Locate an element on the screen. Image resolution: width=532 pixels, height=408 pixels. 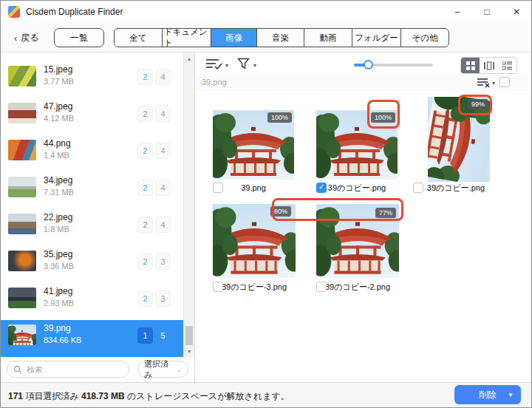
category-tabs: 全て ドキュメント 画像 音楽 動画 フォルダー その他 is located at coordinates (282, 38).